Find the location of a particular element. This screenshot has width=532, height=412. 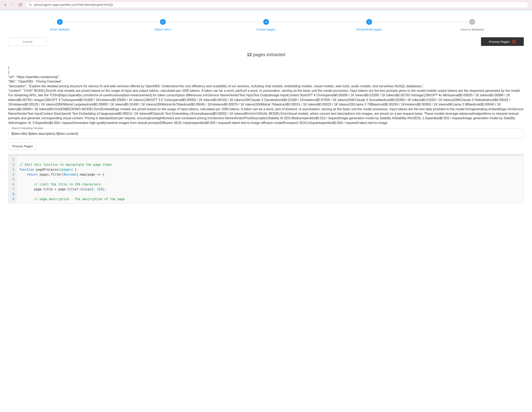

url-bar: qxlscq1agovm.apps.openkbs.com/?tab=Items… is located at coordinates (277, 5).